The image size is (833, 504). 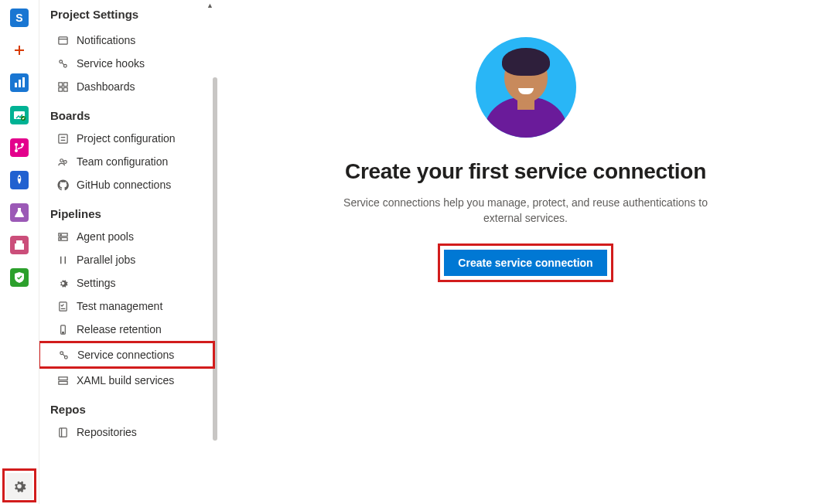 I want to click on menu-team-configuration: Team configuration, so click(x=128, y=162).